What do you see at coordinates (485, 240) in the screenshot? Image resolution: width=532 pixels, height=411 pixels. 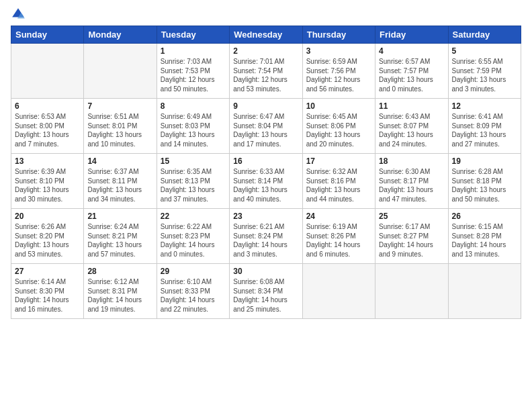 I see `day-info: Sunrise: 6:15 AMSunset: 8:28 PMDaylight:…` at bounding box center [485, 240].